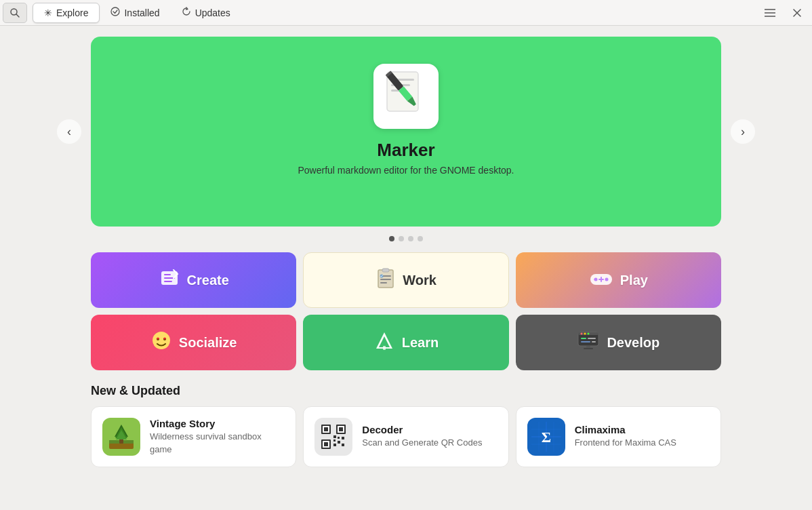  Describe the element at coordinates (186, 12) in the screenshot. I see `updates-icon` at that location.